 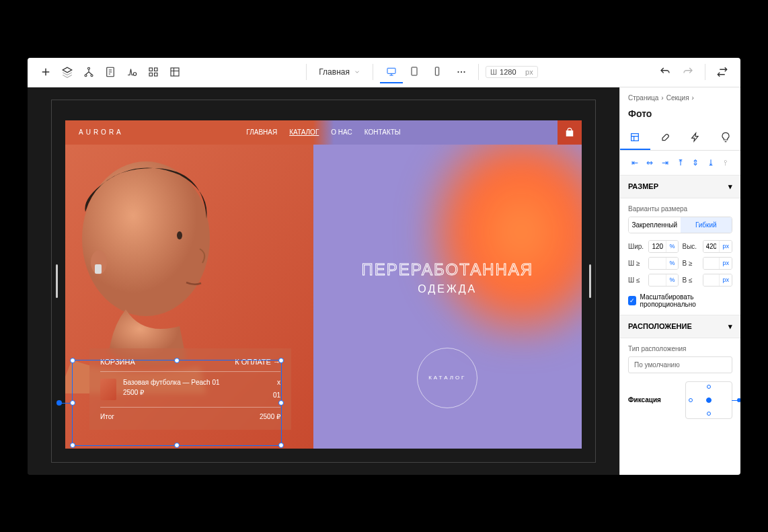 I want to click on checkbox-icon: ✓, so click(x=632, y=301).